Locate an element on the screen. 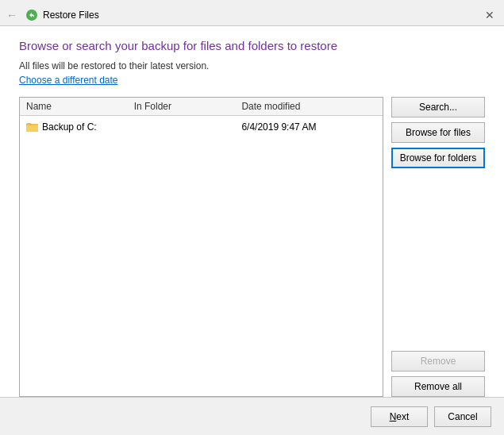  cell-date: 6/4/2019 9:47 AM is located at coordinates (309, 127).